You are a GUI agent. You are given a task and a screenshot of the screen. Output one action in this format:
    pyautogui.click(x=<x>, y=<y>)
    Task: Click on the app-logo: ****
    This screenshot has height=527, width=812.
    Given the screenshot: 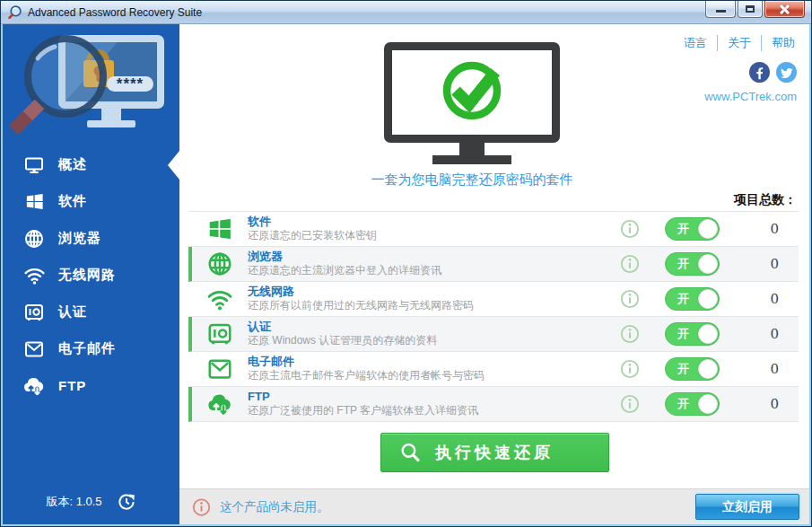 What is the action you would take?
    pyautogui.click(x=92, y=83)
    